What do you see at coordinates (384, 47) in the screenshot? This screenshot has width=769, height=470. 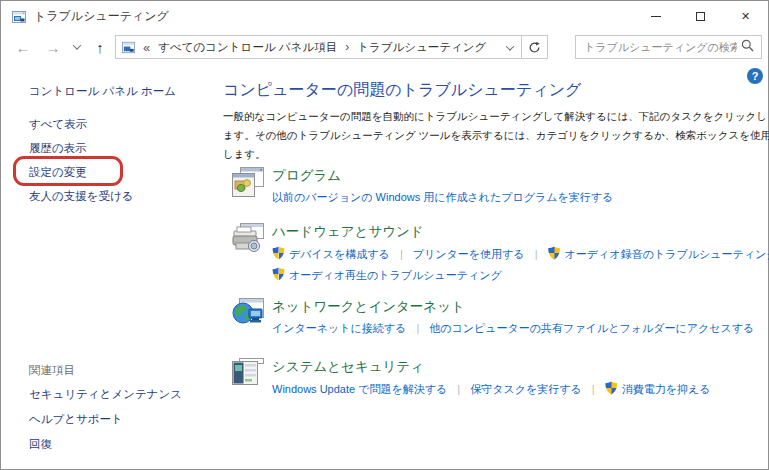 I see `navigation-bar: ← → ↑ « すべてのコントロール パネル項目 › トラブルシューティング` at bounding box center [384, 47].